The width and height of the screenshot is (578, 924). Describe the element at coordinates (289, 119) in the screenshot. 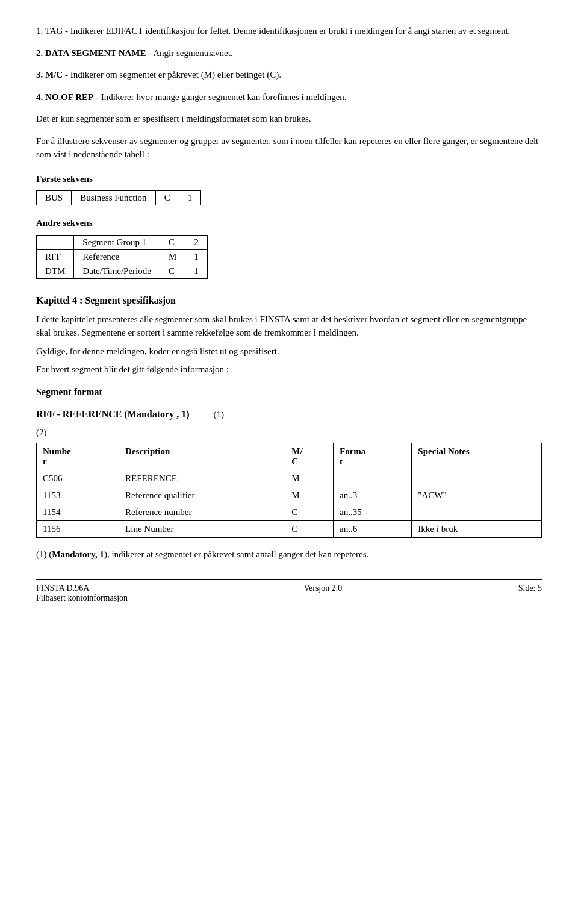

I see `p5-text: Det er kun segmenter som er spesifisert …` at that location.